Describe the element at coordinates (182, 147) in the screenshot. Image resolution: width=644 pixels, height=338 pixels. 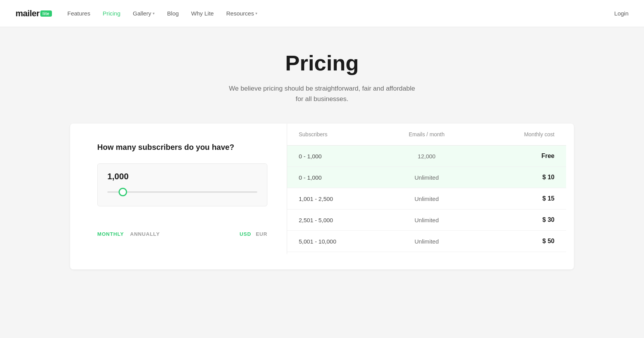
I see `calculator-question: How many subscribers do you have?` at that location.